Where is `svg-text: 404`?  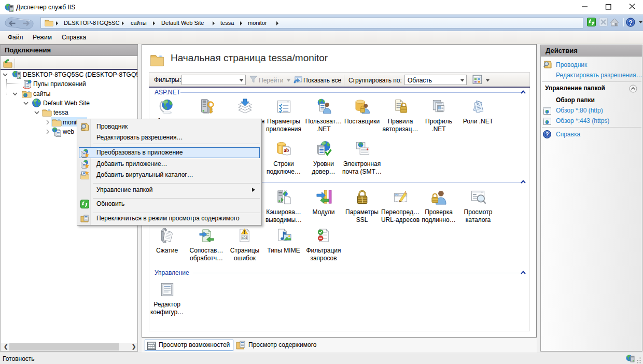 svg-text: 404 is located at coordinates (245, 237).